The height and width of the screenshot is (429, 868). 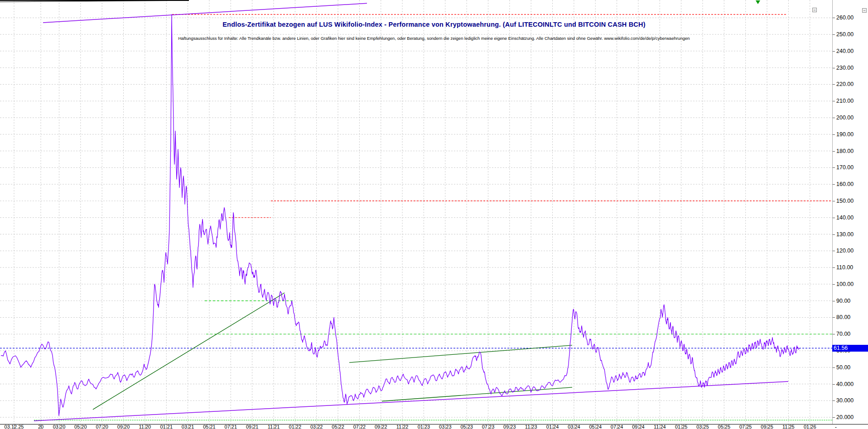 What do you see at coordinates (41, 427) in the screenshot?
I see `time-axis-label: 20` at bounding box center [41, 427].